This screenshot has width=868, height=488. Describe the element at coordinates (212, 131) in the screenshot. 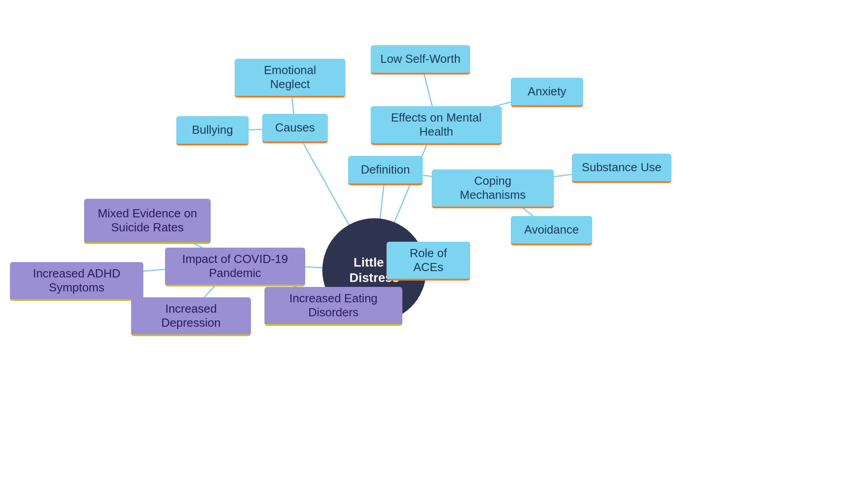

I see `bullying-node: Bullying` at that location.